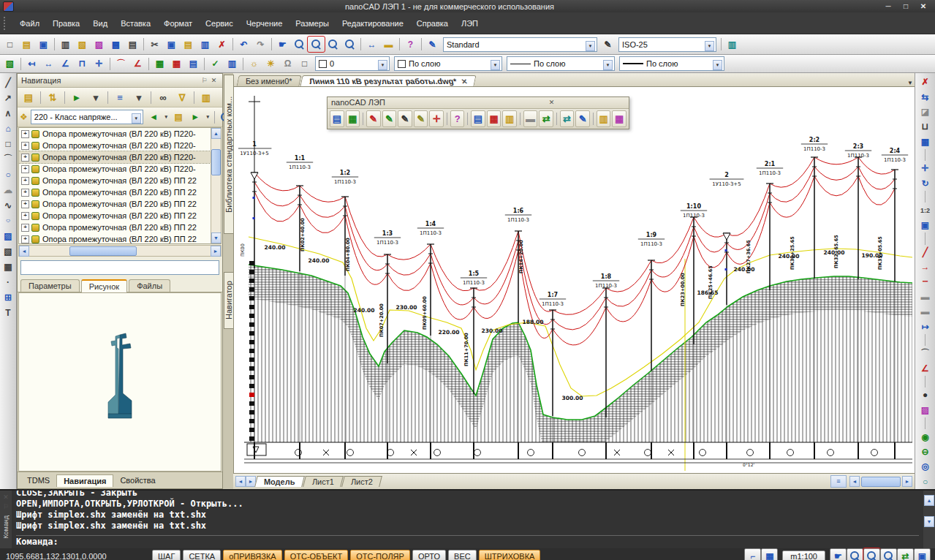 Image resolution: width=935 pixels, height=560 pixels. What do you see at coordinates (222, 44) in the screenshot?
I see `erase-icon: ✗` at bounding box center [222, 44].